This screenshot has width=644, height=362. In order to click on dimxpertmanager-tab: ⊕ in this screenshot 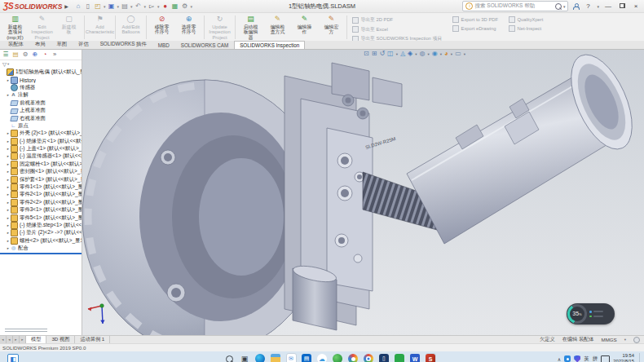, I will do `click(35, 55)`.